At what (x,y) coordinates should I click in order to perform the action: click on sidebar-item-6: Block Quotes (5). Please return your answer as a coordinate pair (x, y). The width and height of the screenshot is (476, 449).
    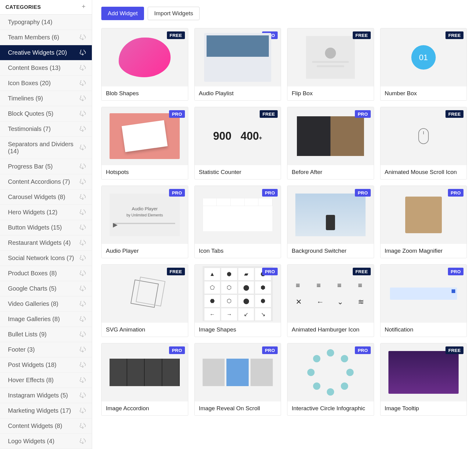
    Looking at the image, I should click on (46, 114).